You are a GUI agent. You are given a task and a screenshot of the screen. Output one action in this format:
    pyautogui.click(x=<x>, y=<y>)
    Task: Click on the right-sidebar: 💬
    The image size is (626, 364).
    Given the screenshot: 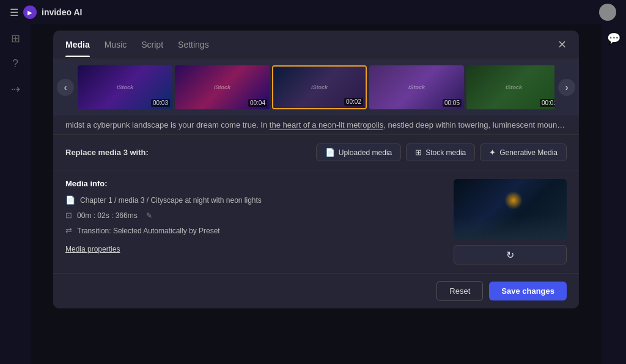 What is the action you would take?
    pyautogui.click(x=614, y=194)
    